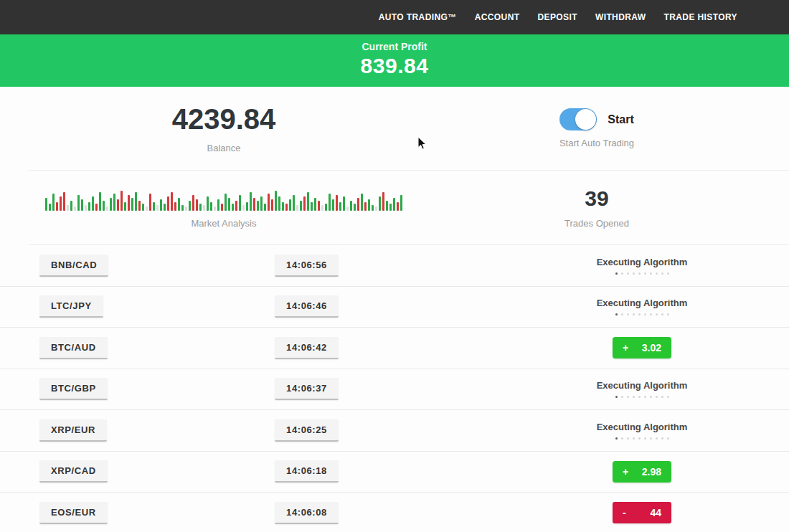  What do you see at coordinates (700, 17) in the screenshot?
I see `nav-item-trade-history: TRADE HISTORY` at bounding box center [700, 17].